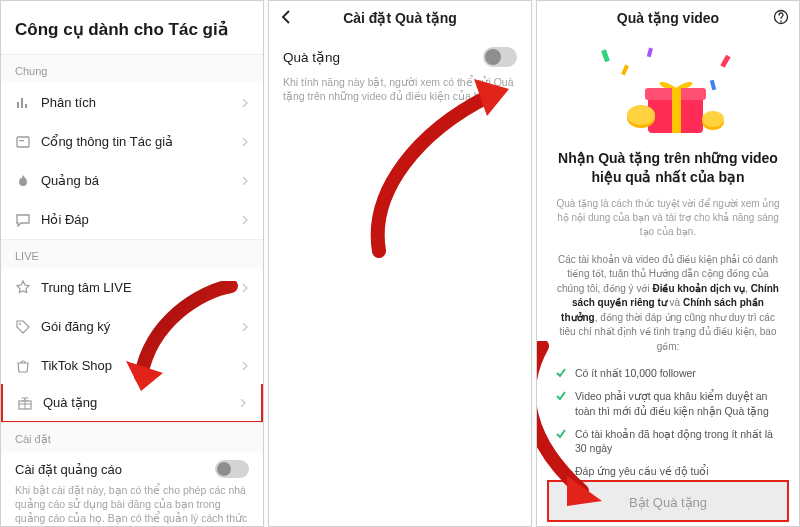  Describe the element at coordinates (400, 18) in the screenshot. I see `header-title: Cài đặt Quà tặng` at that location.